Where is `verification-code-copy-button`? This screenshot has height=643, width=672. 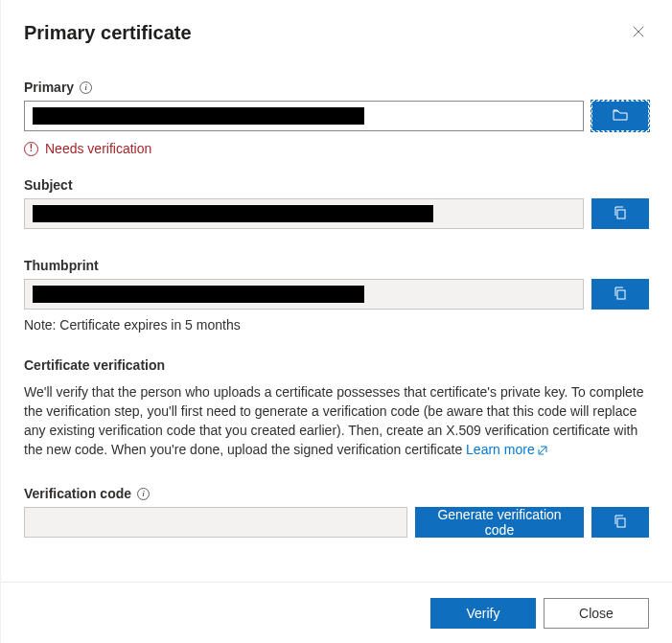 verification-code-copy-button is located at coordinates (620, 522).